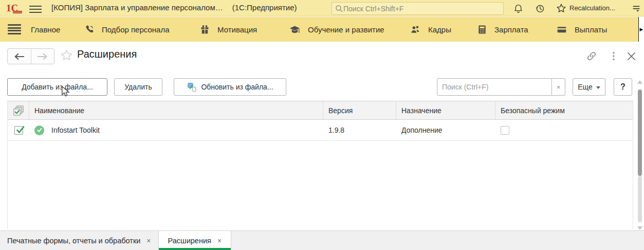 The width and height of the screenshot is (644, 250). I want to click on tab-label: Расширения, so click(190, 241).